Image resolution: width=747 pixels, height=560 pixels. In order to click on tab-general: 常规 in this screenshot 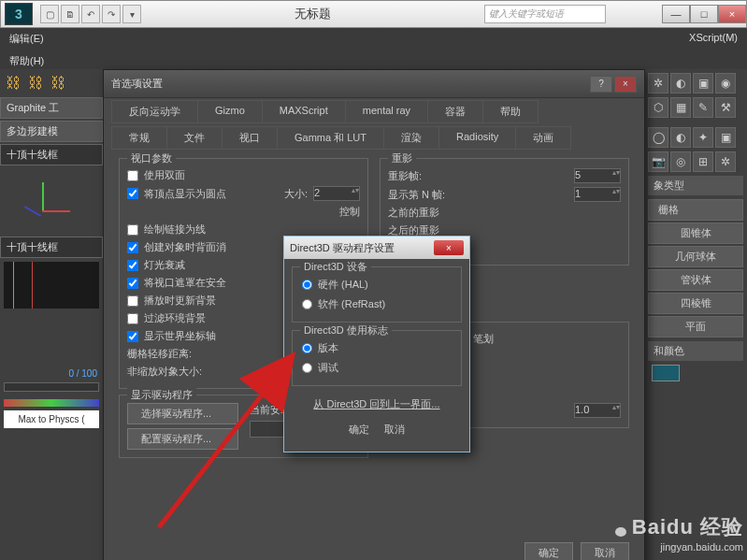, I will do `click(139, 138)`.